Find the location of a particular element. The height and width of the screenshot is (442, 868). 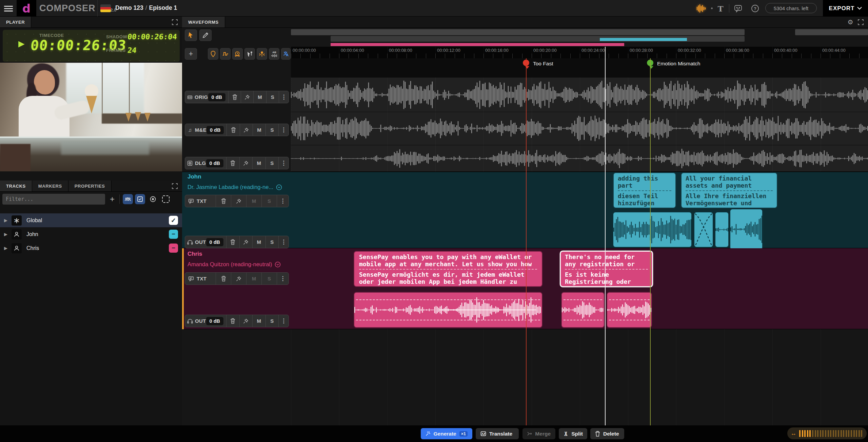

marker-pin-button is located at coordinates (213, 54).